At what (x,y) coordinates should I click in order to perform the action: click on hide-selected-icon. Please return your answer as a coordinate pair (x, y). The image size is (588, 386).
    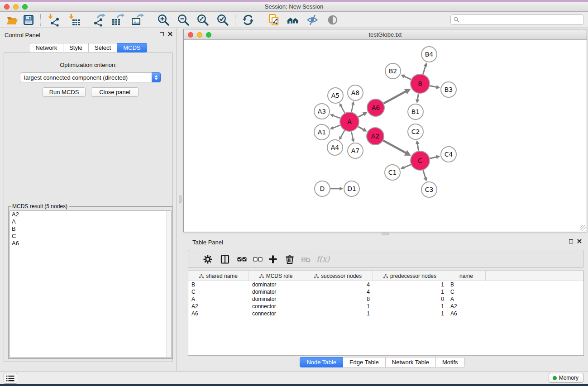
    Looking at the image, I should click on (312, 20).